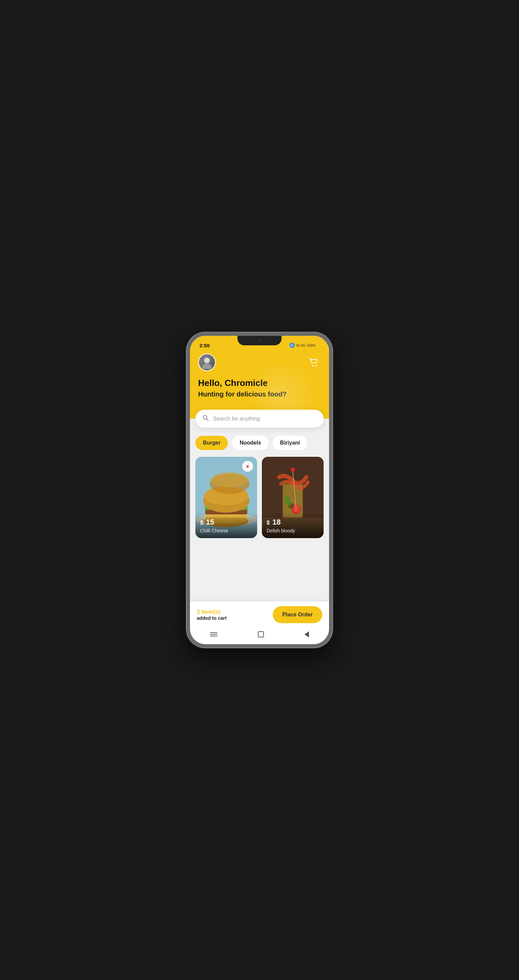 This screenshot has width=519, height=980. What do you see at coordinates (260, 443) in the screenshot?
I see `category-tabs: Burger Noodels Biriyani` at bounding box center [260, 443].